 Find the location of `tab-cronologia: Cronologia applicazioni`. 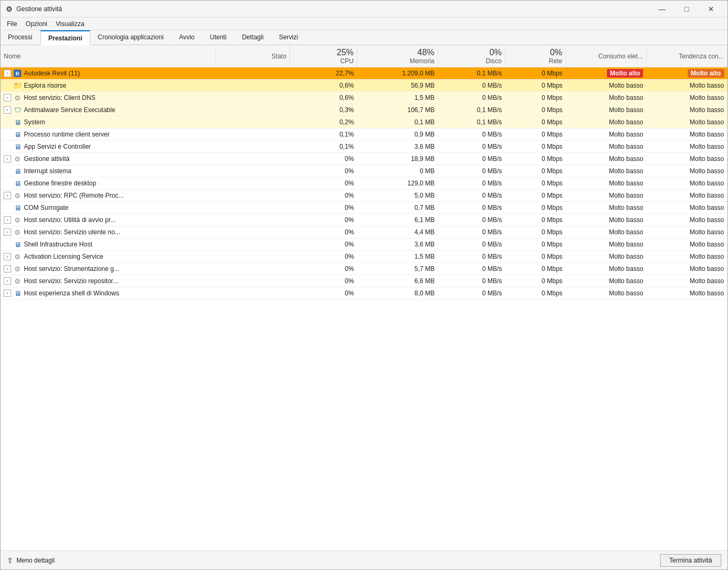

tab-cronologia: Cronologia applicazioni is located at coordinates (131, 37).